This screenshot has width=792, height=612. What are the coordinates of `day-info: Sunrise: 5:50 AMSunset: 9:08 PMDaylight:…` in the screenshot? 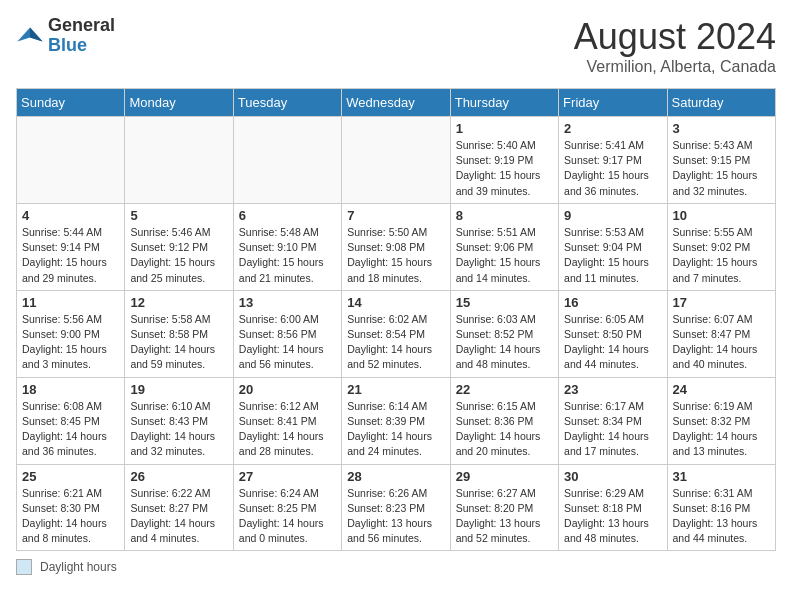 It's located at (396, 256).